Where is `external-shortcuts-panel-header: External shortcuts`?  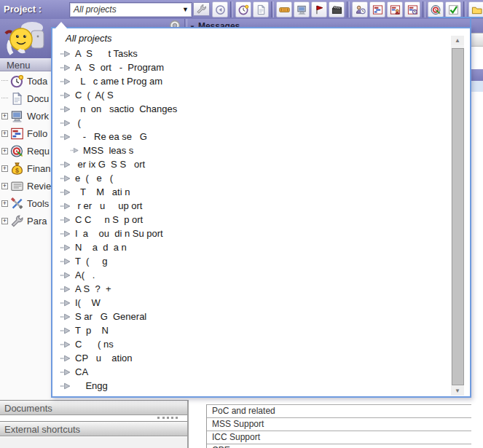 external-shortcuts-panel-header: External shortcuts is located at coordinates (93, 428).